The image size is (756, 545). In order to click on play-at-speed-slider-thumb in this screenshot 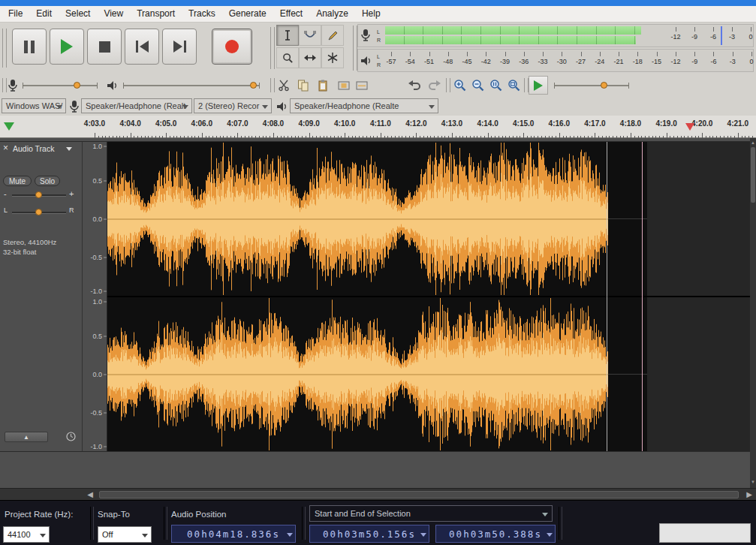, I will do `click(604, 86)`.